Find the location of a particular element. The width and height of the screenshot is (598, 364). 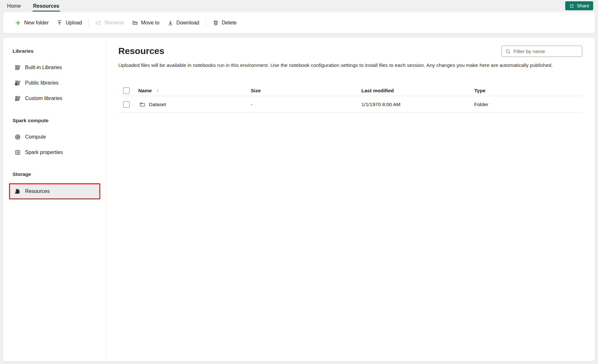

delete-label: Delete is located at coordinates (229, 23).